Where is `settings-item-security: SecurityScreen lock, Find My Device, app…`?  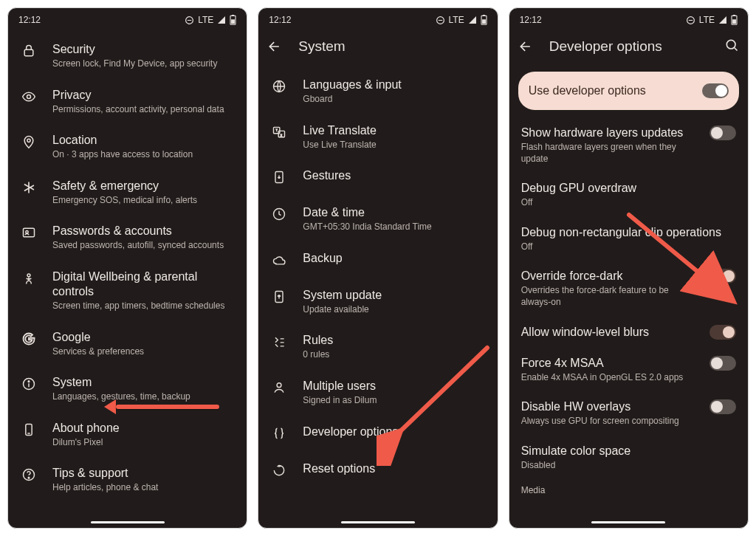 settings-item-security: SecurityScreen lock, Find My Device, app… is located at coordinates (127, 56).